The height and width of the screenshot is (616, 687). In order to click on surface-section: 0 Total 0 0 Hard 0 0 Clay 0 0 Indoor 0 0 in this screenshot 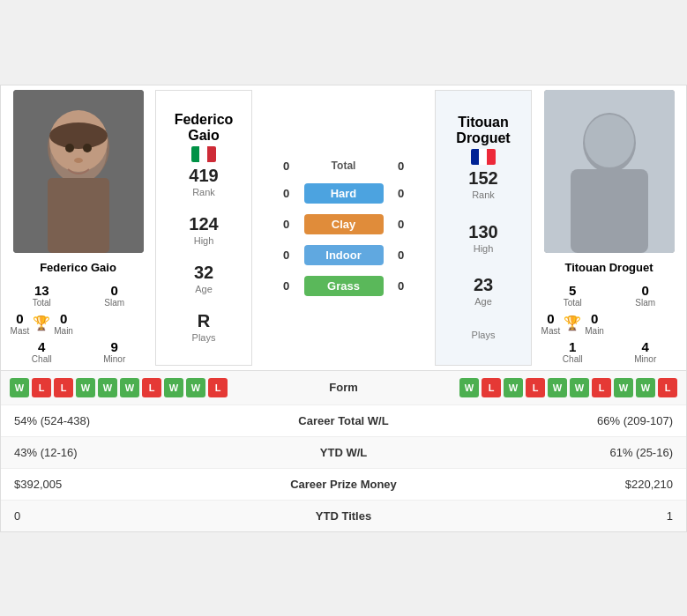, I will do `click(344, 227)`.